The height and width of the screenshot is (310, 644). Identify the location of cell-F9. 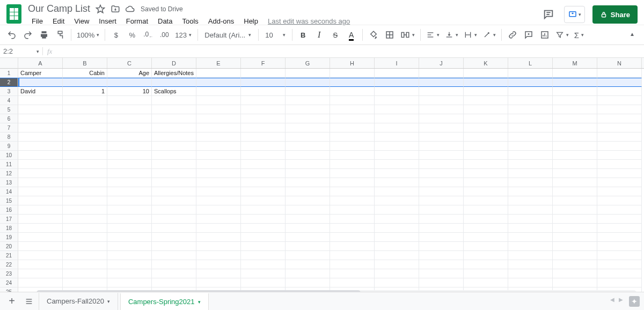
(263, 146).